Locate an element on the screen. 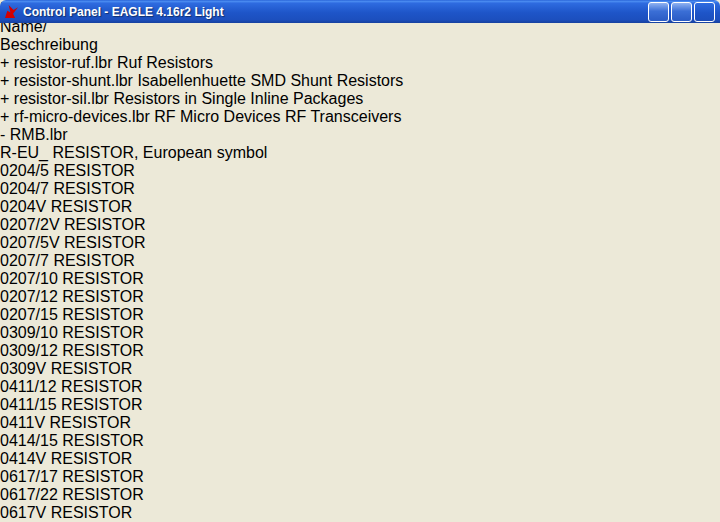  tree-item-name: 0207/12 is located at coordinates (29, 296).